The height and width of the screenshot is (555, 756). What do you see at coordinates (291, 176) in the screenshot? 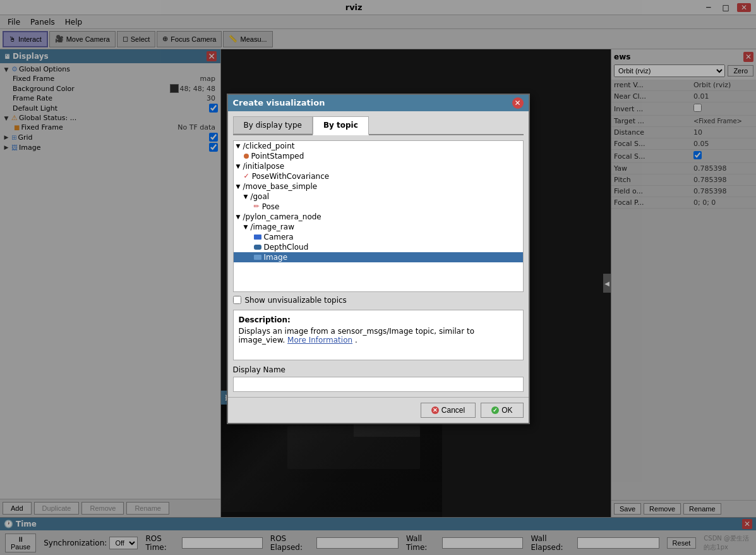
I see `pwc-label: PoseWithCovariance` at bounding box center [291, 176].